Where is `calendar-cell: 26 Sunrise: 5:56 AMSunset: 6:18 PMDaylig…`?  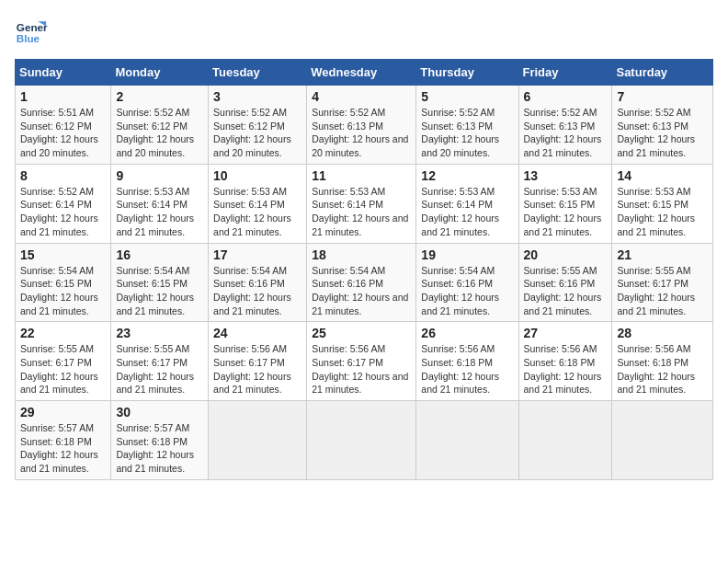
calendar-cell: 26 Sunrise: 5:56 AMSunset: 6:18 PMDaylig… is located at coordinates (467, 362).